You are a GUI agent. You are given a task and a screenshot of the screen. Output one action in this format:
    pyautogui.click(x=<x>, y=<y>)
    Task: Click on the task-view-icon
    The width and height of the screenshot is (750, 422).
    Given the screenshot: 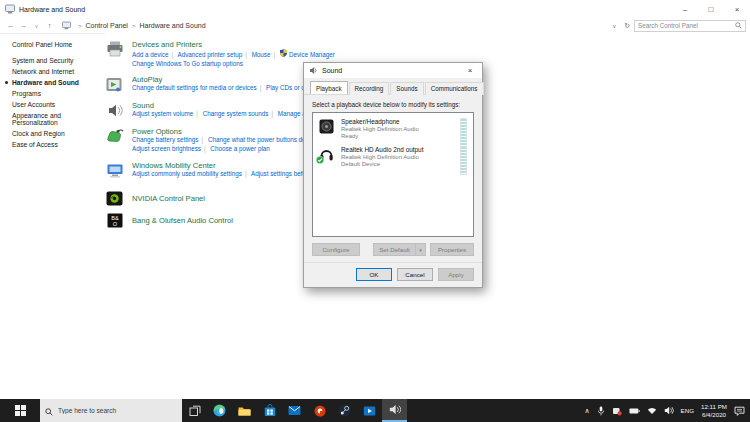 What is the action you would take?
    pyautogui.click(x=194, y=410)
    